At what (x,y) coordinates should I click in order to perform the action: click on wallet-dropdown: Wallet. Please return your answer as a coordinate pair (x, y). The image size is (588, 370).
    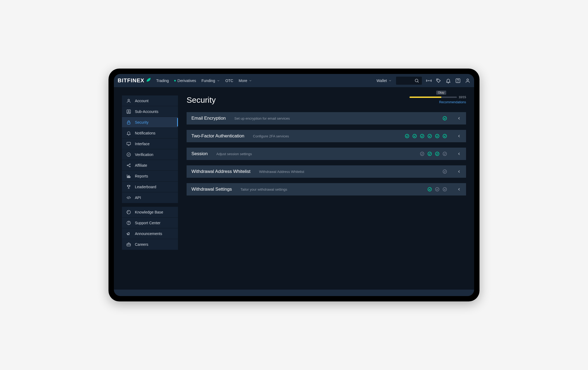
    Looking at the image, I should click on (384, 81).